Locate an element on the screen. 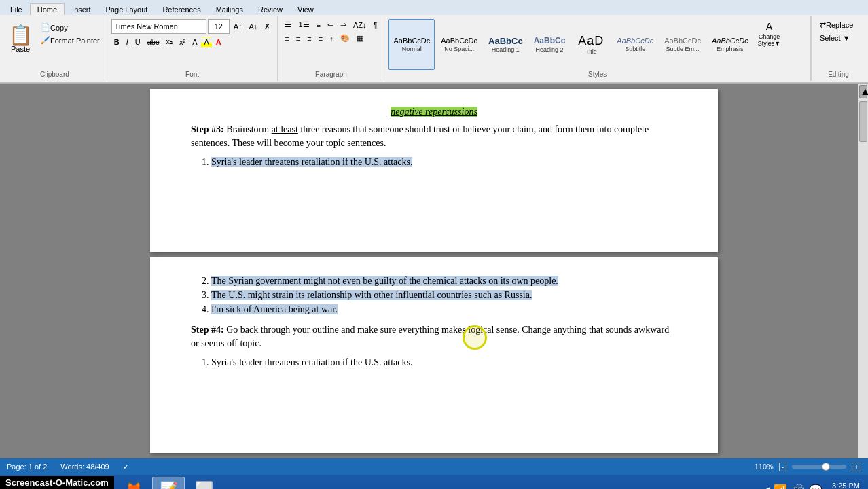 This screenshot has width=868, height=489. change-styles-icon: A is located at coordinates (769, 26).